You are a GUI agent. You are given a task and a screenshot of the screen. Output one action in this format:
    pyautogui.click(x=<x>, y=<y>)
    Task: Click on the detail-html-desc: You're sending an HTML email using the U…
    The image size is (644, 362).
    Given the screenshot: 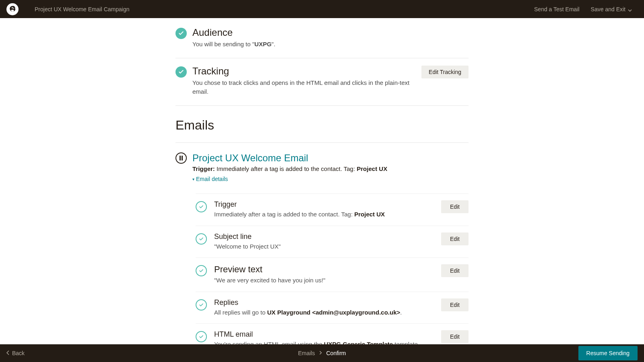 What is the action you would take?
    pyautogui.click(x=324, y=342)
    